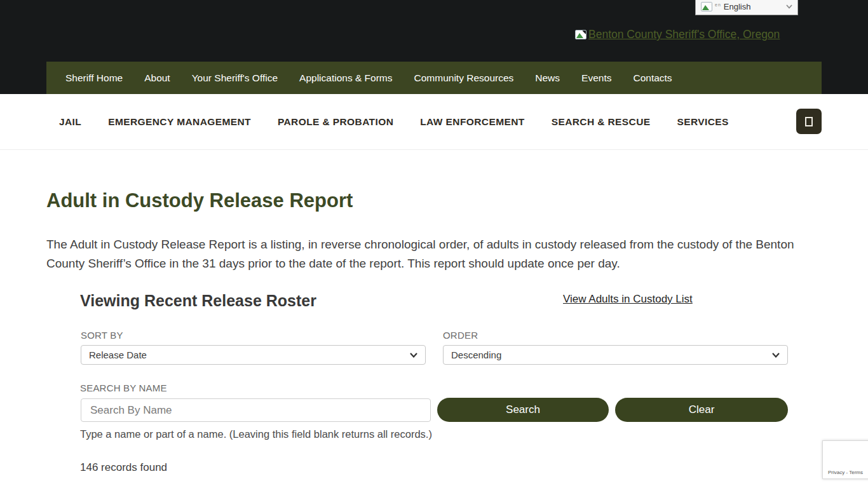 The width and height of the screenshot is (868, 488). Describe the element at coordinates (70, 122) in the screenshot. I see `secondary-nav-item-jail: JAIL` at that location.